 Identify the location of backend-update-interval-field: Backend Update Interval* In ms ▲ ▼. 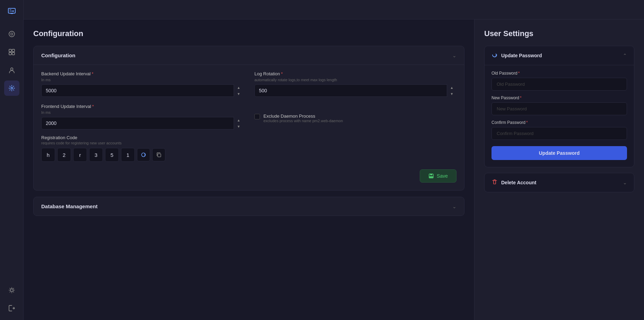
(142, 84).